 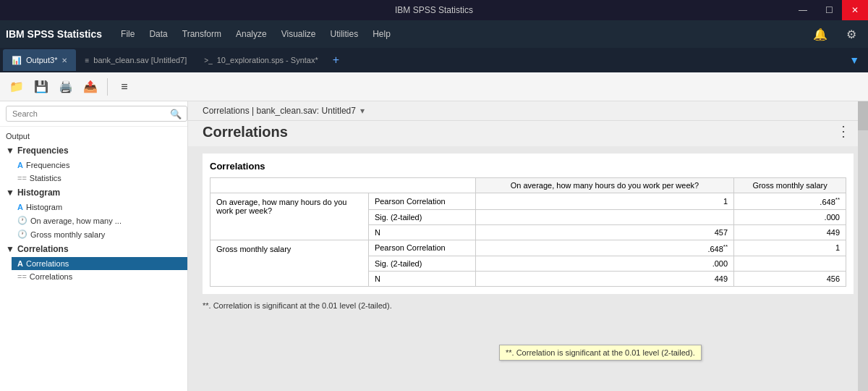 What do you see at coordinates (829, 10) in the screenshot?
I see `window-controls: — ☐ ✕` at bounding box center [829, 10].